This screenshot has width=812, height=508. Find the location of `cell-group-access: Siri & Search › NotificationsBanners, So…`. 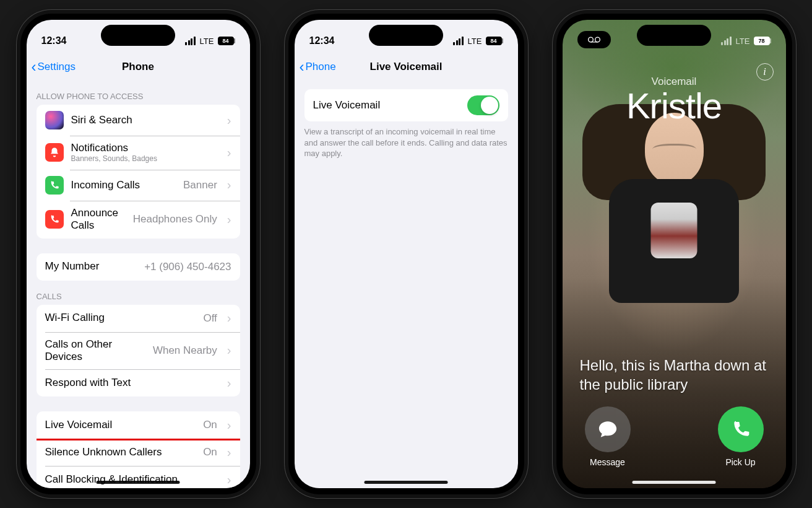

cell-group-access: Siri & Search › NotificationsBanners, So… is located at coordinates (139, 172).